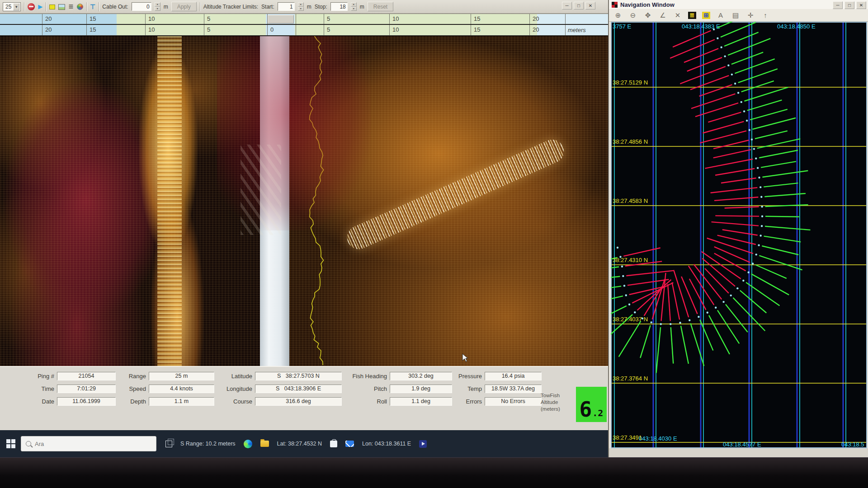 This screenshot has height=488, width=868. What do you see at coordinates (182, 376) in the screenshot?
I see `field-value: 25 m` at bounding box center [182, 376].